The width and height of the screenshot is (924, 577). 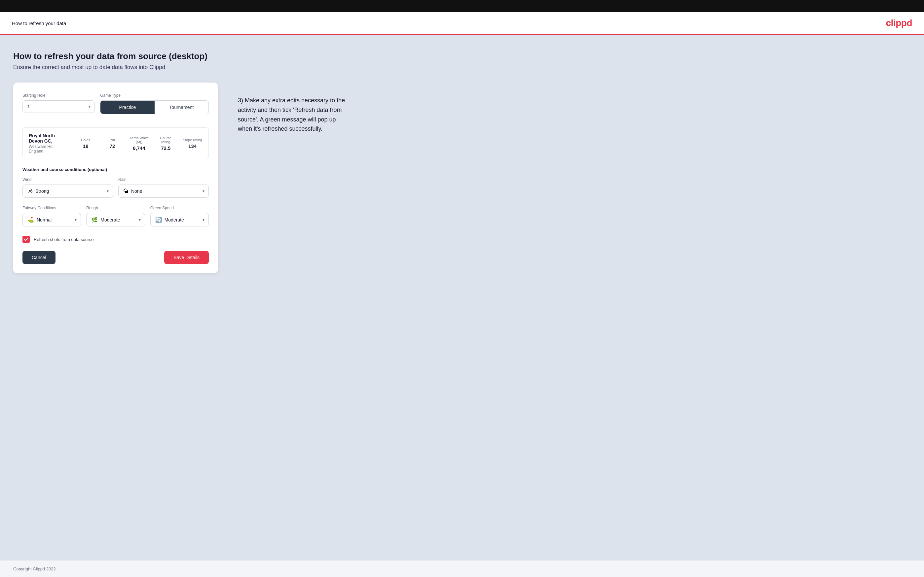 What do you see at coordinates (167, 191) in the screenshot?
I see `rain-input: None` at bounding box center [167, 191].